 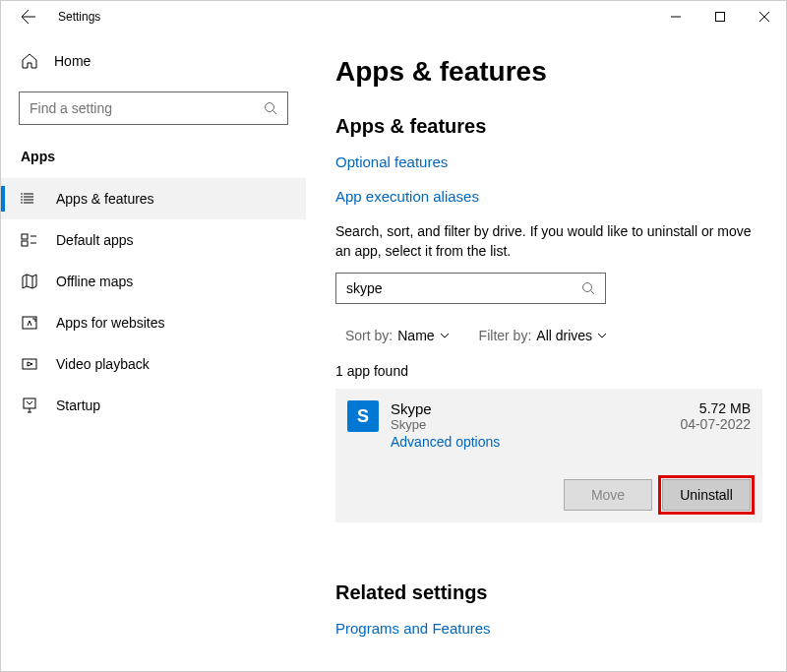 What do you see at coordinates (720, 17) in the screenshot?
I see `maximize-button` at bounding box center [720, 17].